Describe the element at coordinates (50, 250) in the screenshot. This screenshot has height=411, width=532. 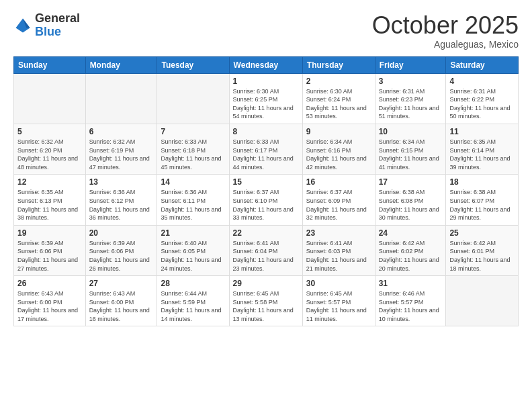
I see `calendar-cell: 19Sunrise: 6:39 AM Sunset: 6:06 PM Dayli…` at that location.